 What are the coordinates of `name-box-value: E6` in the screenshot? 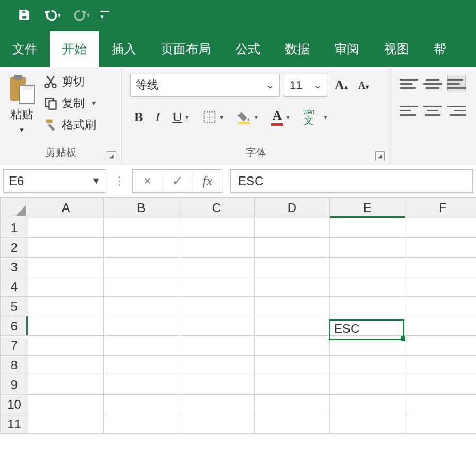 It's located at (17, 181).